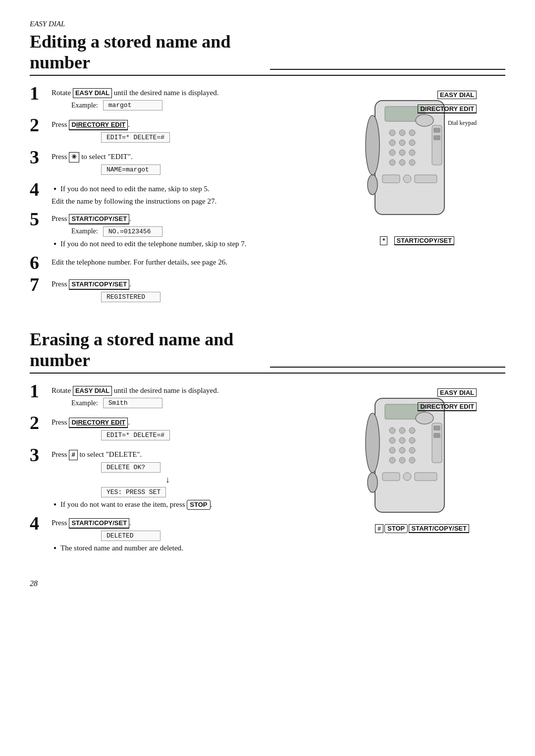 Image resolution: width=535 pixels, height=756 pixels. What do you see at coordinates (131, 536) in the screenshot?
I see `erase-display-4: DELETED` at bounding box center [131, 536].